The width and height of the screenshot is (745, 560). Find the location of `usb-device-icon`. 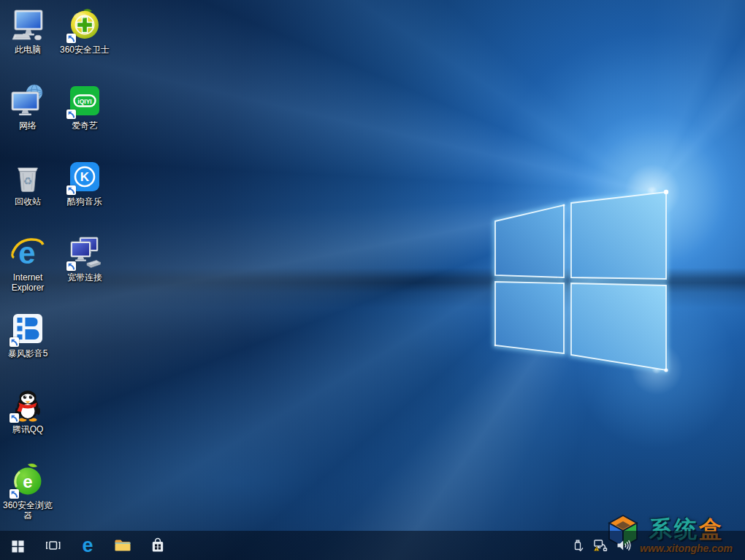

usb-device-icon is located at coordinates (578, 545).